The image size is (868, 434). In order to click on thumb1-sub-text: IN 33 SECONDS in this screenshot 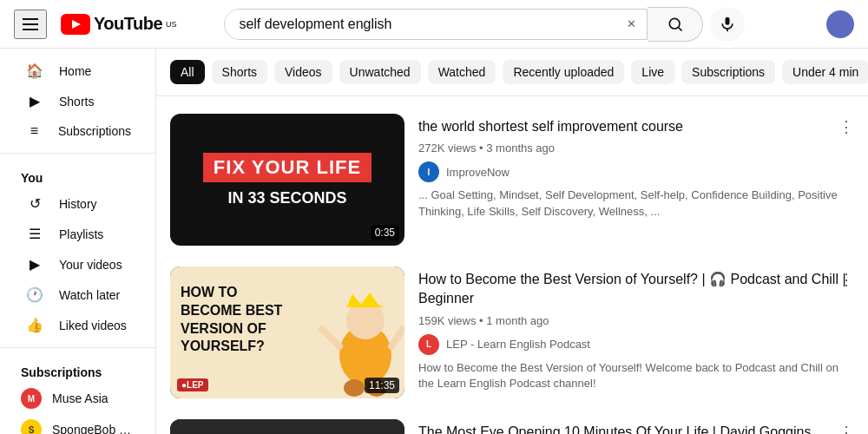, I will do `click(286, 198)`.